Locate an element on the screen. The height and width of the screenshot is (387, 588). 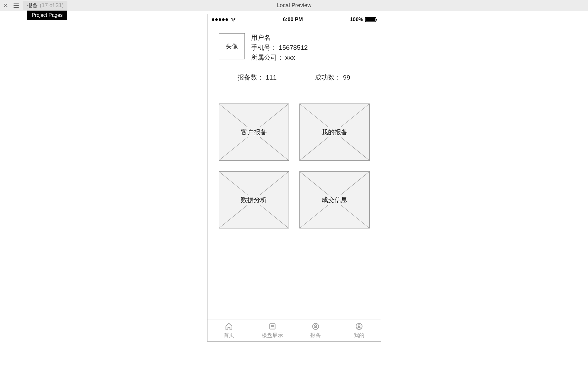
stat-report-label: 报备数： is located at coordinates (251, 77).